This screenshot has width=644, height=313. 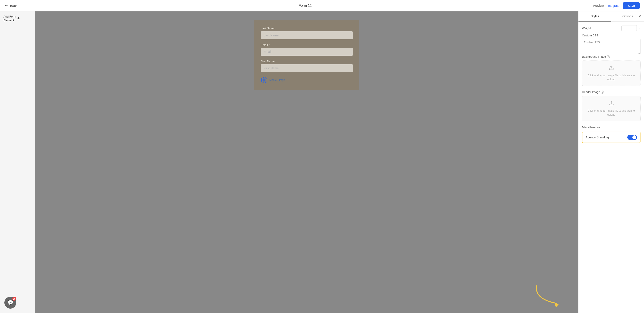 I want to click on right-panel-tabs: Styles Options, so click(x=611, y=17).